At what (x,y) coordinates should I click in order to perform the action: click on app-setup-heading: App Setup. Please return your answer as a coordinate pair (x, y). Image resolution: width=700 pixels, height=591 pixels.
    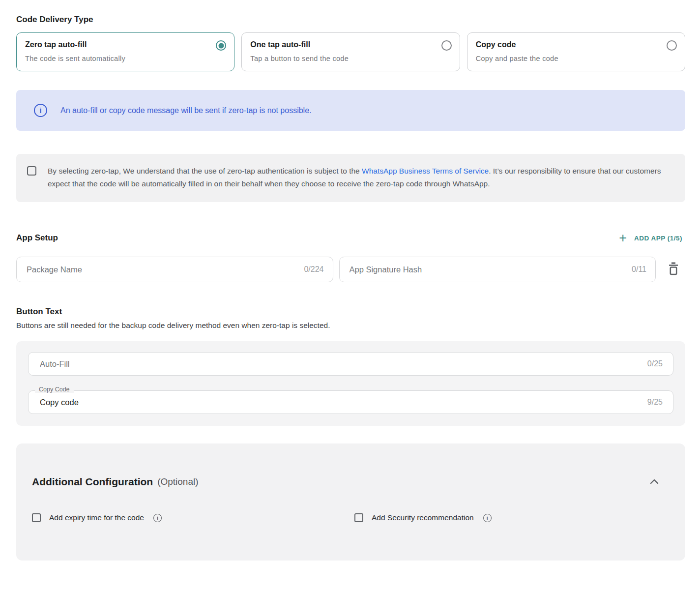
    Looking at the image, I should click on (37, 238).